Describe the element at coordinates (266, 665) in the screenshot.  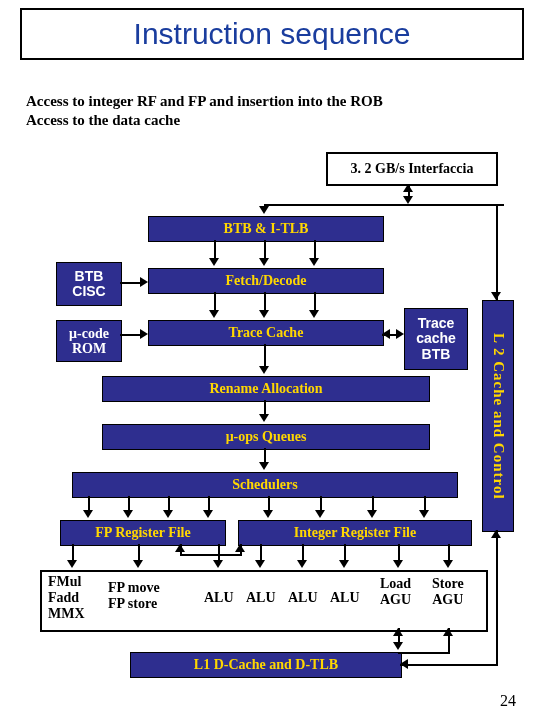
I see `l1d-label: L1 D-Cache and D-TLB` at that location.